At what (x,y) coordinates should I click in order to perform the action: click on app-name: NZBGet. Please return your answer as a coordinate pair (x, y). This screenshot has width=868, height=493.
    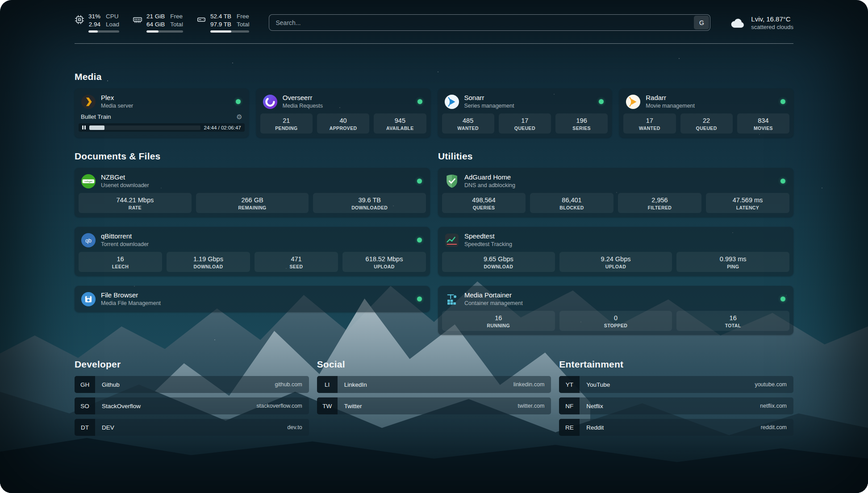
    Looking at the image, I should click on (125, 177).